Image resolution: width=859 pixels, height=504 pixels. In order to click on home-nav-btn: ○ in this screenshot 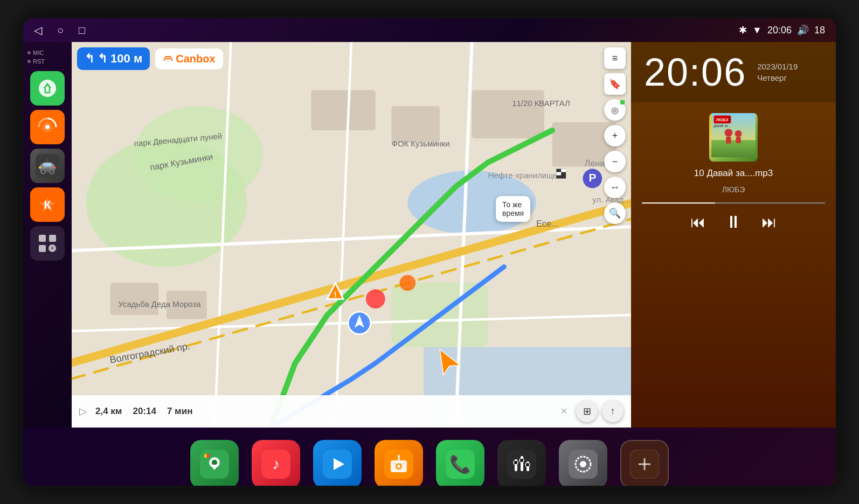, I will do `click(60, 30)`.